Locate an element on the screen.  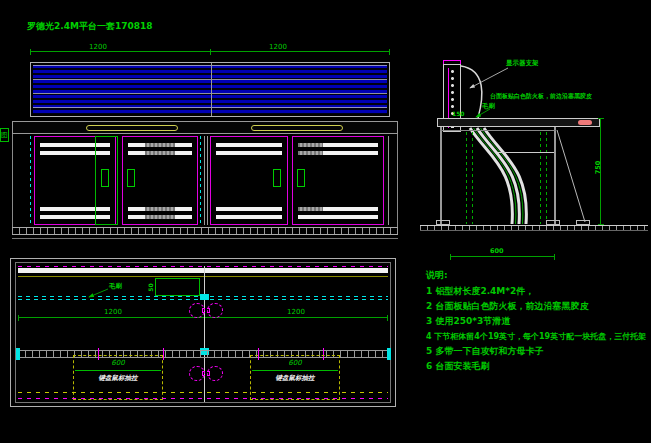
floor-hatch is located at coordinates (534, 228).